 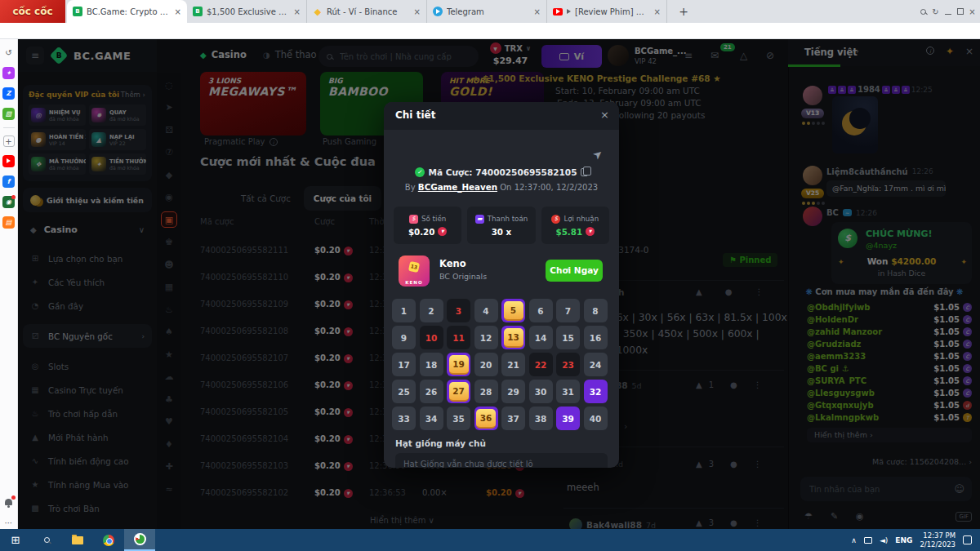 What do you see at coordinates (568, 364) in the screenshot?
I see `keno-cell: 23` at bounding box center [568, 364].